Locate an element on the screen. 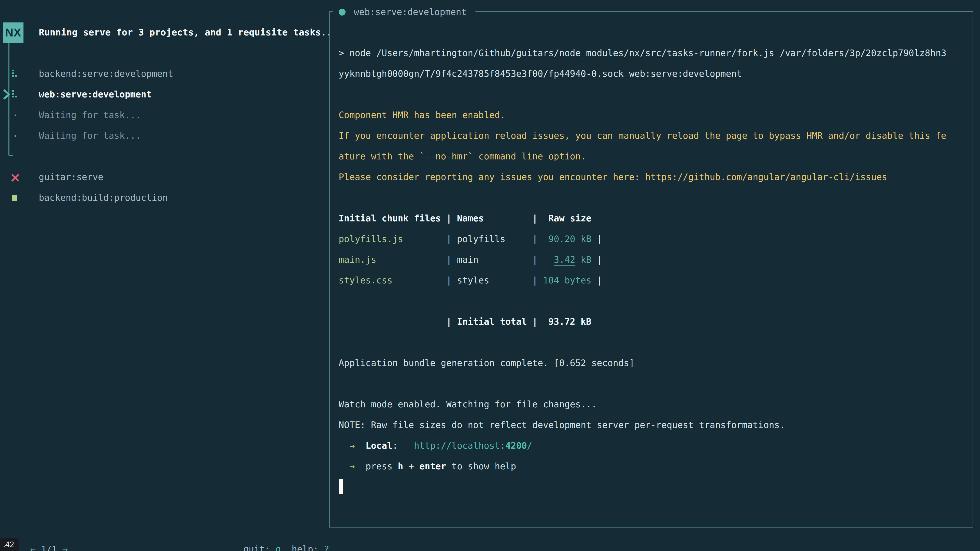 This screenshot has width=980, height=551. quit-hint-key: q is located at coordinates (278, 548).